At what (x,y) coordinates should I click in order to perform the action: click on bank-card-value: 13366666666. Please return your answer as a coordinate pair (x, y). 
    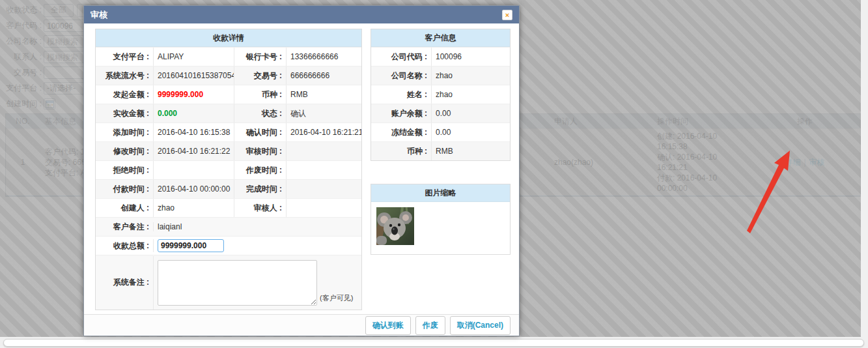
    Looking at the image, I should click on (324, 57).